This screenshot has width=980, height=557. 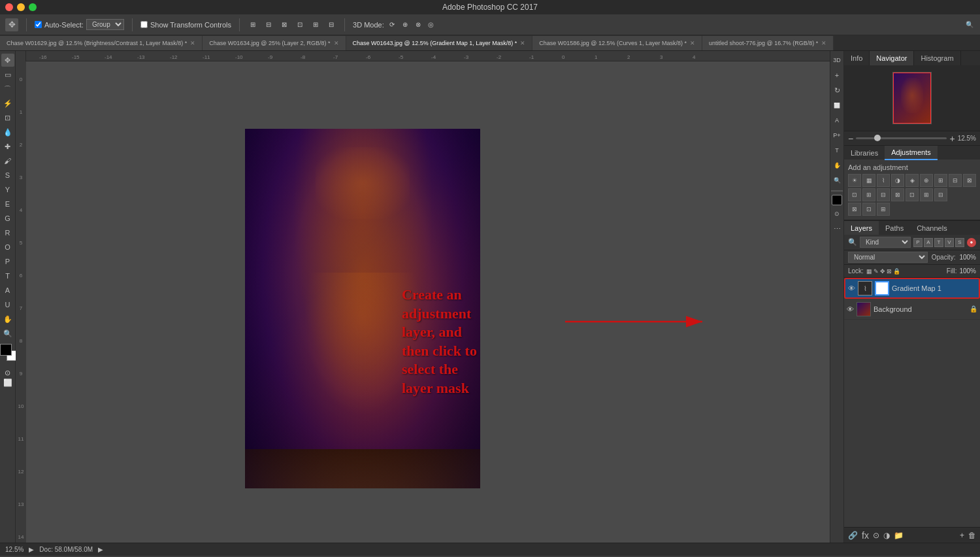 I want to click on lock-transparent-icon: ▦, so click(x=869, y=271).